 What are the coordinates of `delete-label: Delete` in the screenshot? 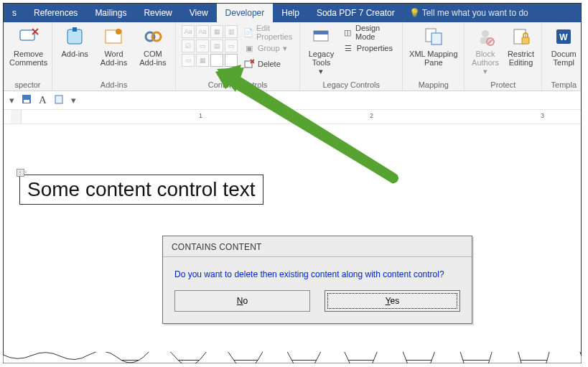 It's located at (269, 64).